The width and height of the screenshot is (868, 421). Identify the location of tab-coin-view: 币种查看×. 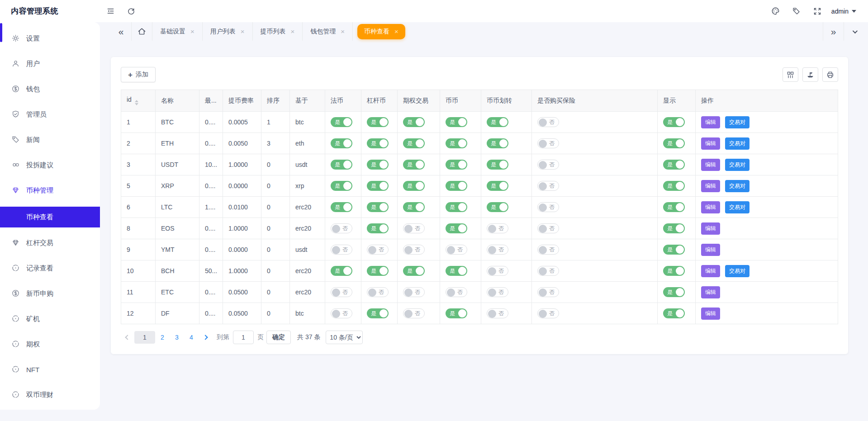
(381, 32).